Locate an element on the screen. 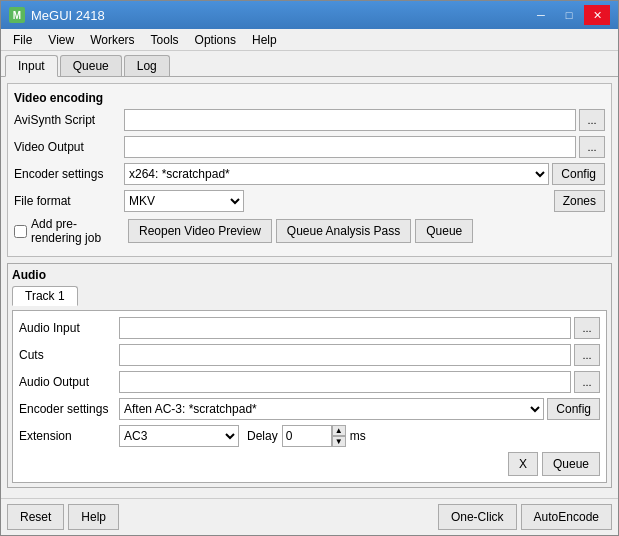 The width and height of the screenshot is (619, 536). avisynth-row: AviSynth Script ... is located at coordinates (310, 120).